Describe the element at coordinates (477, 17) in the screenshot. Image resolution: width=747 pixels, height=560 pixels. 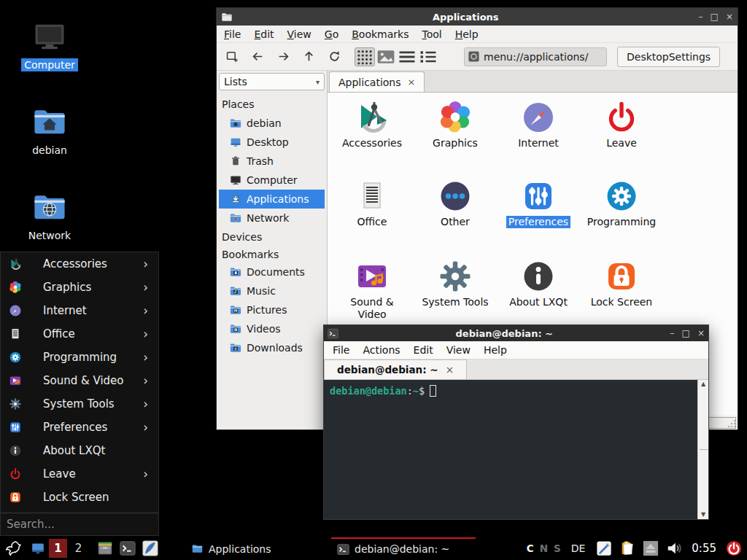
I see `file-manager-titlebar: Applications – □ ×` at that location.